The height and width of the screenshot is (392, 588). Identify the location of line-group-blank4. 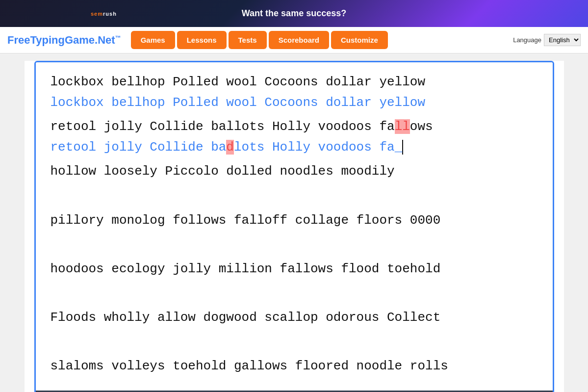
(294, 342).